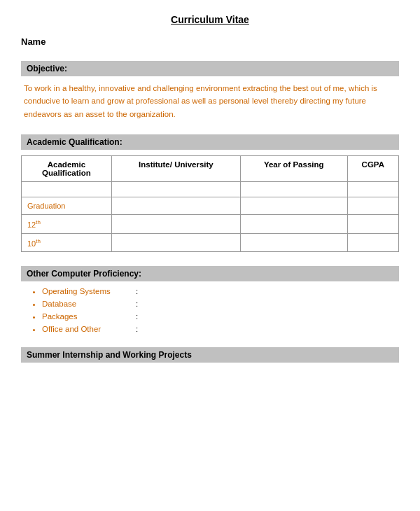 The height and width of the screenshot is (511, 420). I want to click on proficiency-label: Packages, so click(88, 316).